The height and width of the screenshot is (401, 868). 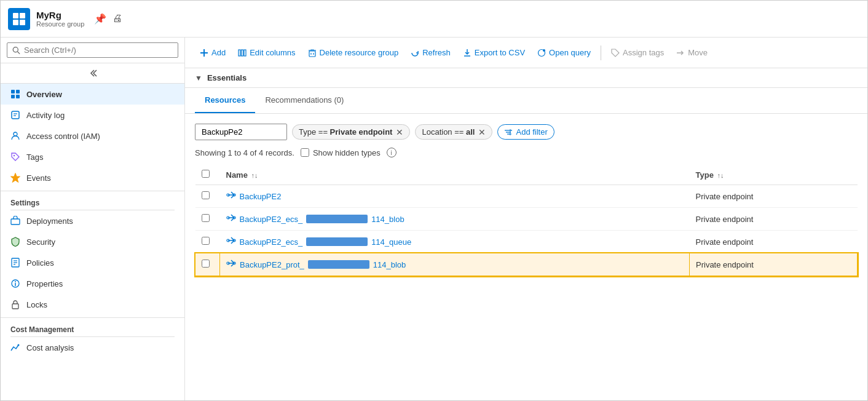 I want to click on toolbar-divider, so click(x=601, y=53).